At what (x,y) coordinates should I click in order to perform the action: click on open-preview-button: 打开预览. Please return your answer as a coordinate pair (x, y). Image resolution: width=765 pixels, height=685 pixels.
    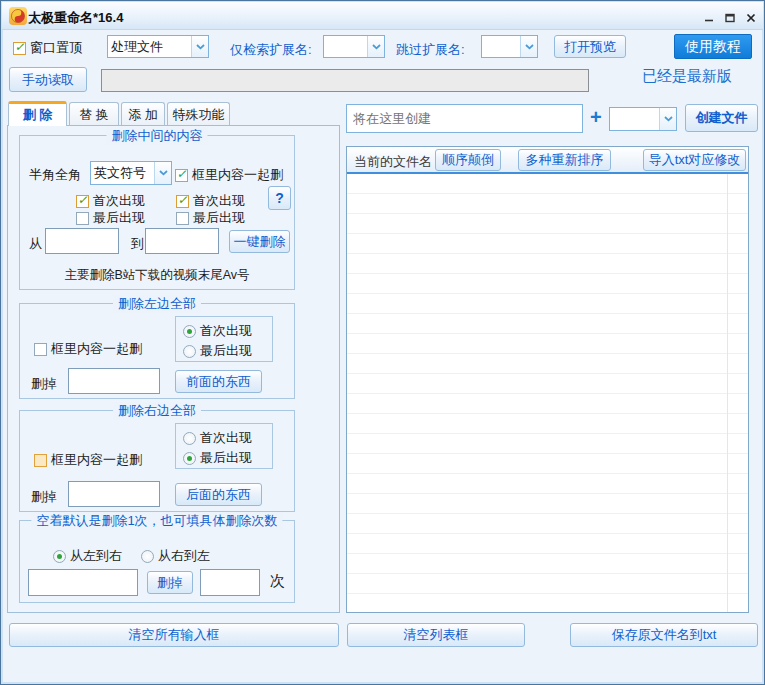
    Looking at the image, I should click on (590, 46).